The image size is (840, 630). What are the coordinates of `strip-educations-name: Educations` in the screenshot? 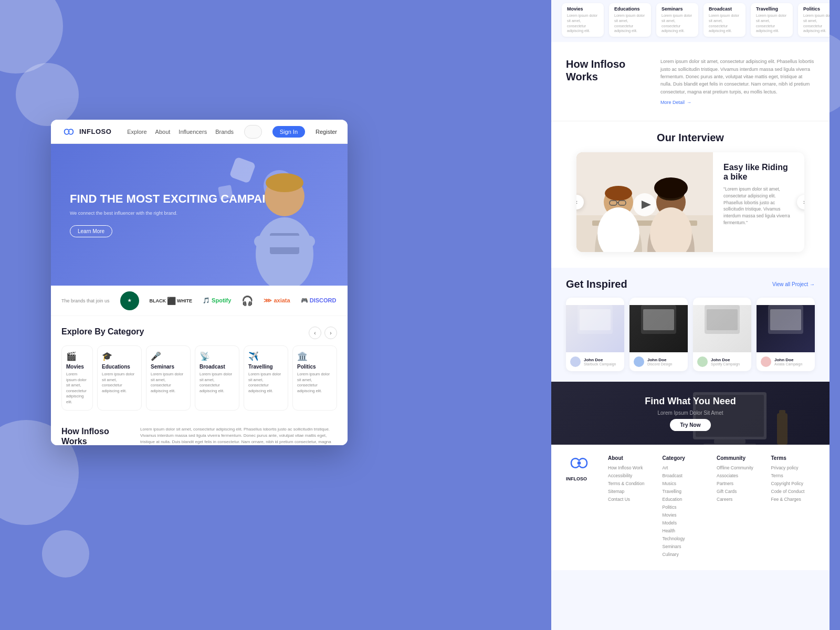 It's located at (630, 9).